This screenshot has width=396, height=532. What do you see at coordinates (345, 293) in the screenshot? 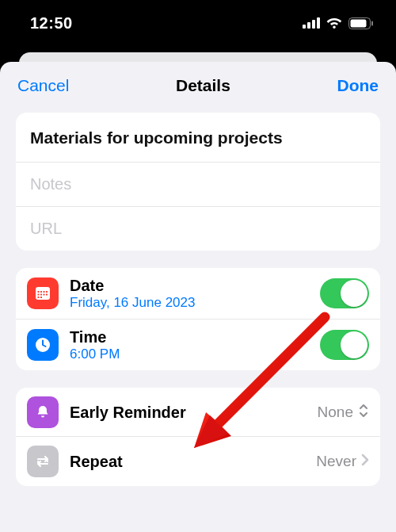
I see `date-toggle` at bounding box center [345, 293].